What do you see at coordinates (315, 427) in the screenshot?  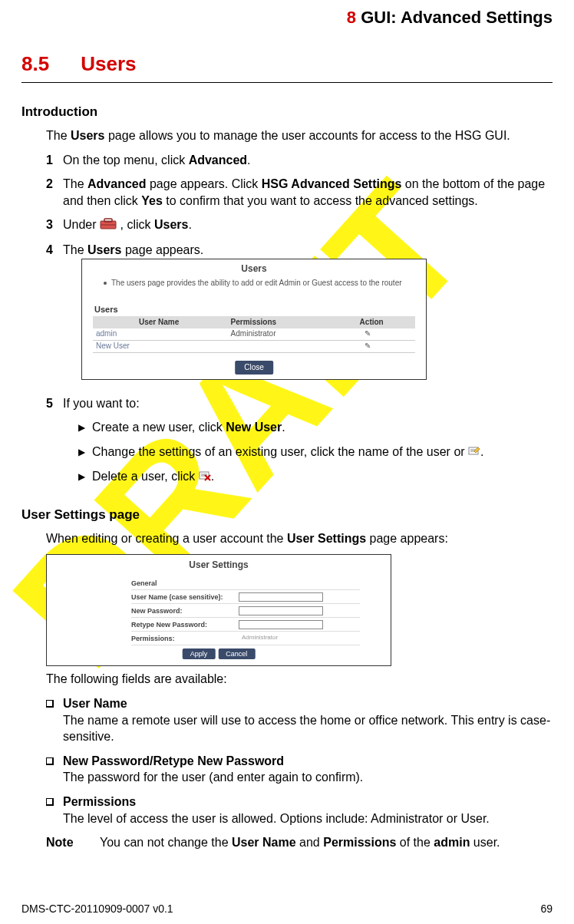 I see `substep-create: ▶Create a new user, click New User.` at bounding box center [315, 427].